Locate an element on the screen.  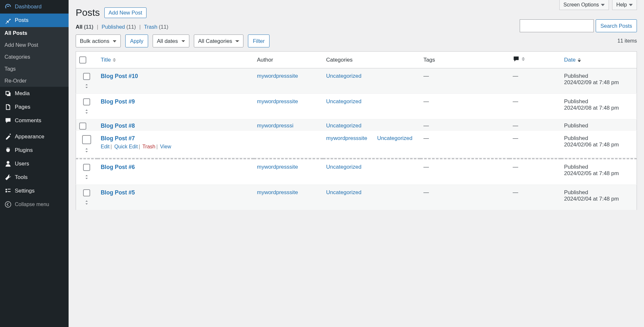
add-new-post-button: Add New Post is located at coordinates (126, 13).